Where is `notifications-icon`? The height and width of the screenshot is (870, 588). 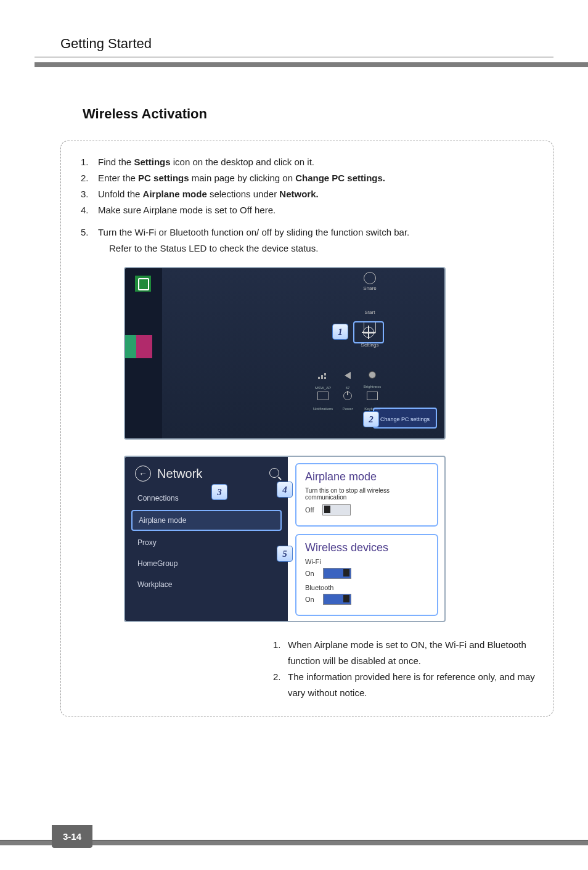 notifications-icon is located at coordinates (323, 396).